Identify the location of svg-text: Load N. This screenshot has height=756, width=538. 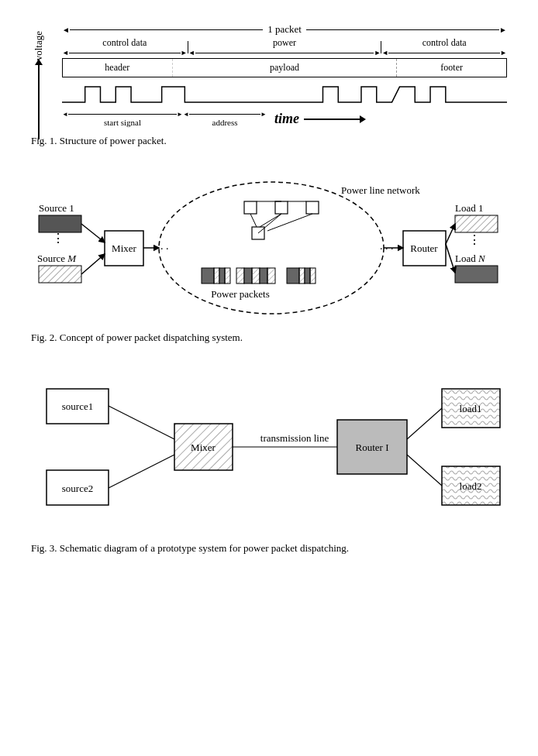
(471, 259).